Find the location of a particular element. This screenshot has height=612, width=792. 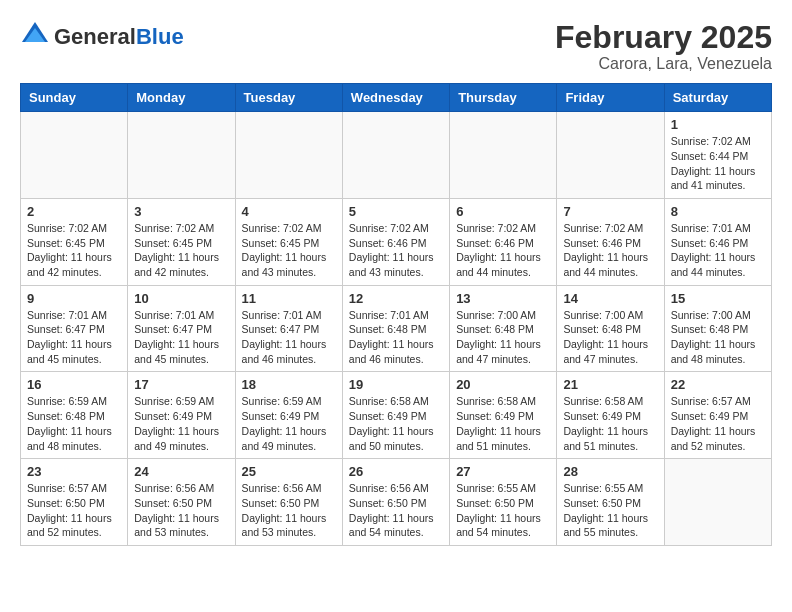

logo-blue: Blue is located at coordinates (160, 36).